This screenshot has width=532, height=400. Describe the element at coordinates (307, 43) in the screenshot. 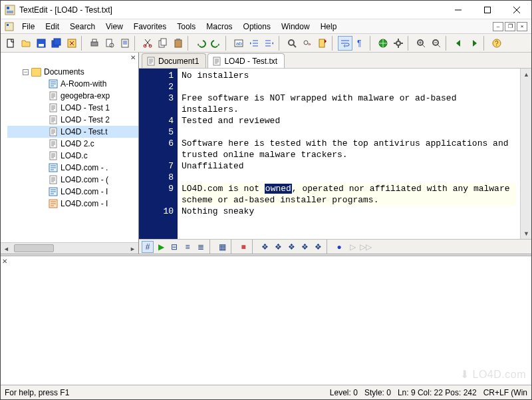

I see `find-next-icon: »` at that location.